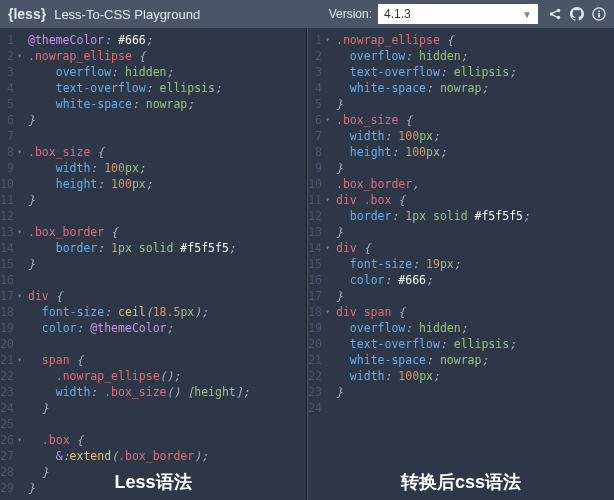 The width and height of the screenshot is (614, 500). I want to click on code-line: 5}, so click(461, 104).